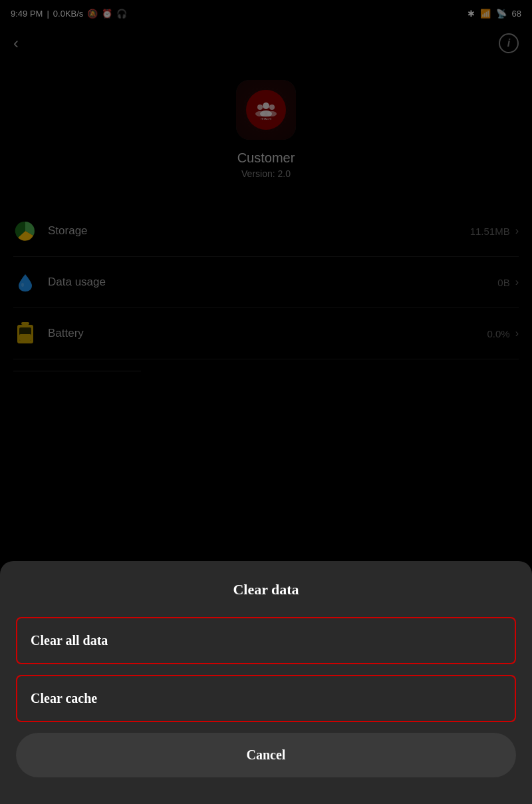 This screenshot has width=532, height=804. I want to click on app-icon-badge: HITACHI, so click(266, 110).